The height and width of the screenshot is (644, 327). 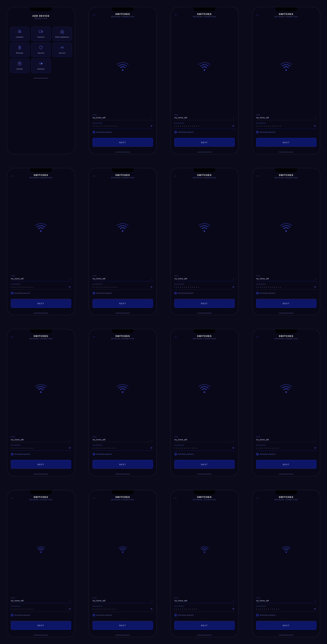 What do you see at coordinates (41, 34) in the screenshot?
I see `device-item-cameras: Cameras` at bounding box center [41, 34].